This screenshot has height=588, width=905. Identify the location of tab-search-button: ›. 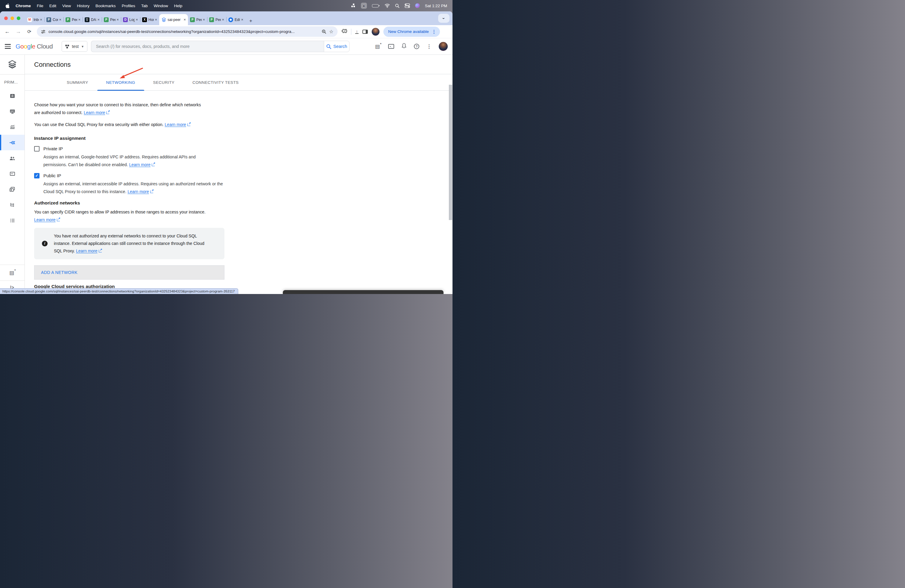
(444, 18).